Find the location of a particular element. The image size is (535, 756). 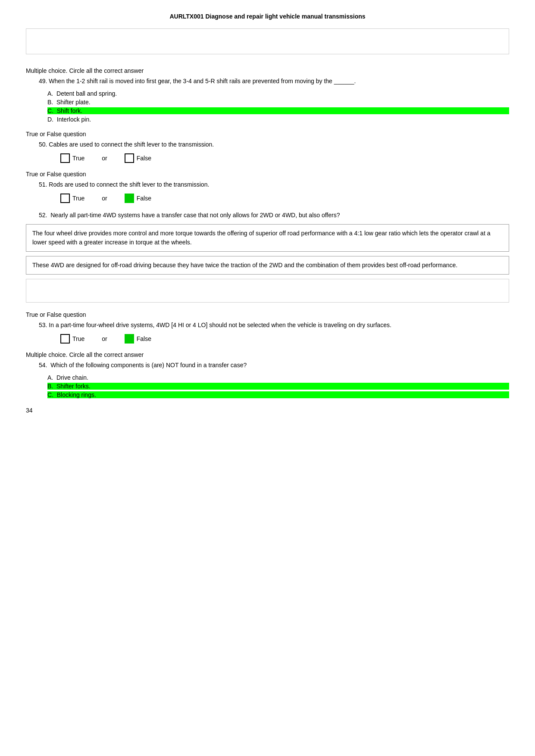

section-multiple-choice-1: Multiple choice. Circle all the correct … is located at coordinates (267, 95).